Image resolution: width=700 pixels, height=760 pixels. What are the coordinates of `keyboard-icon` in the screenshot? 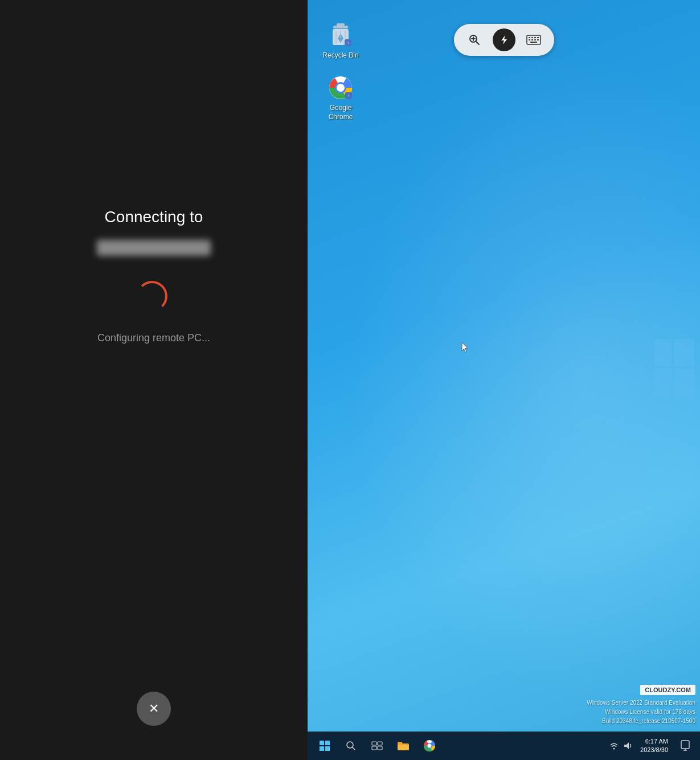 It's located at (534, 40).